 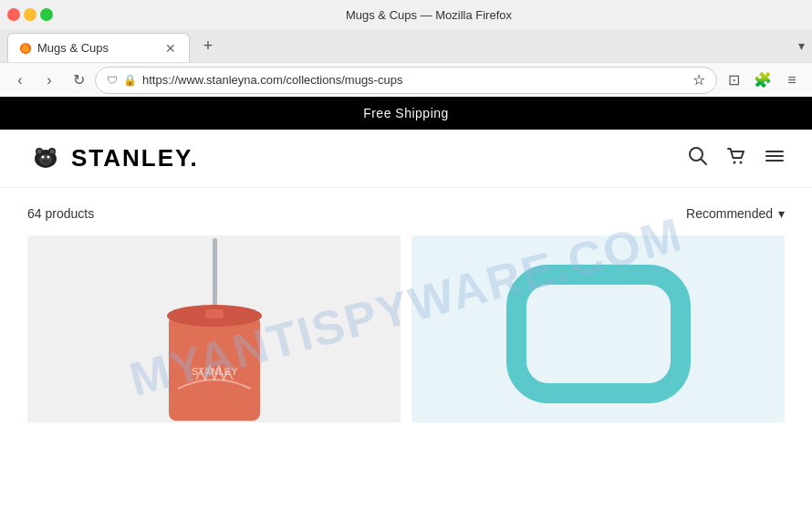 I want to click on site-header: STANLEY., so click(x=406, y=159).